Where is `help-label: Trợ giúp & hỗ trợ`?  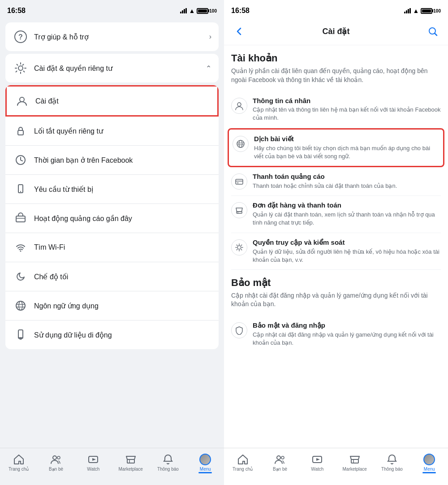
help-label: Trợ giúp & hỗ trợ is located at coordinates (61, 37).